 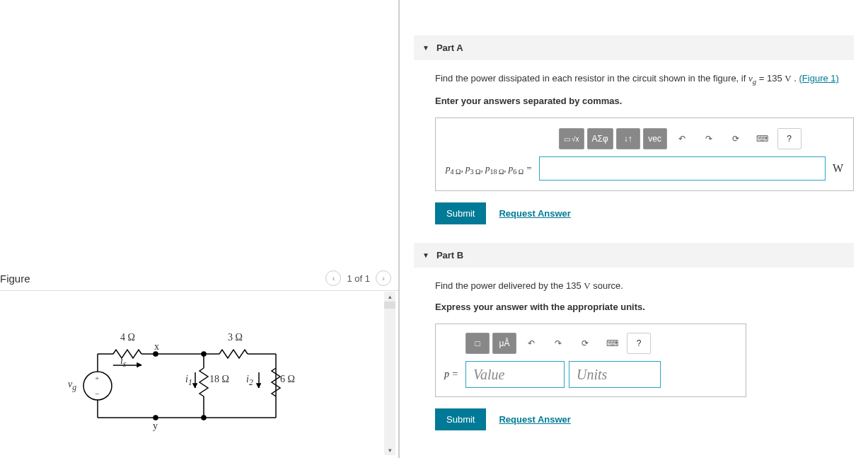 What do you see at coordinates (390, 374) in the screenshot?
I see `figure-scrollbar: ▴ ▾` at bounding box center [390, 374].